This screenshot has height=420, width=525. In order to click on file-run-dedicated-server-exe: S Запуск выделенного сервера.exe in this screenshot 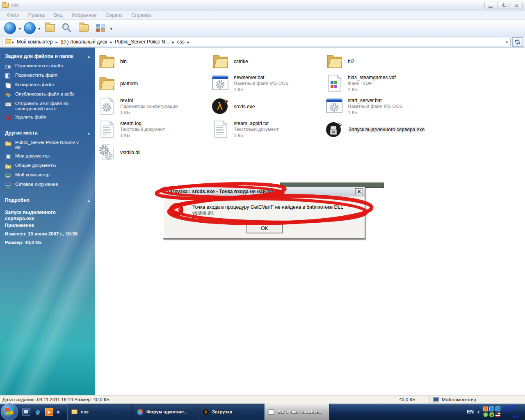, I will do `click(386, 129)`.